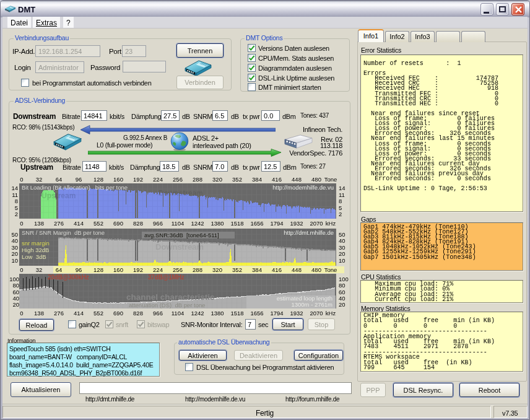  I want to click on svg-text: 1300m - 2761m, so click(312, 305).